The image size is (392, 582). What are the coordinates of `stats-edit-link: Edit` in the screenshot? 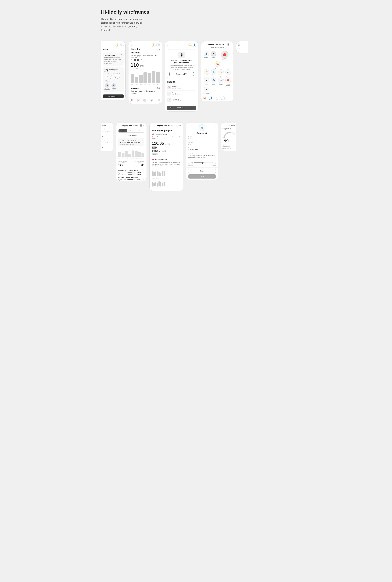 It's located at (158, 50).